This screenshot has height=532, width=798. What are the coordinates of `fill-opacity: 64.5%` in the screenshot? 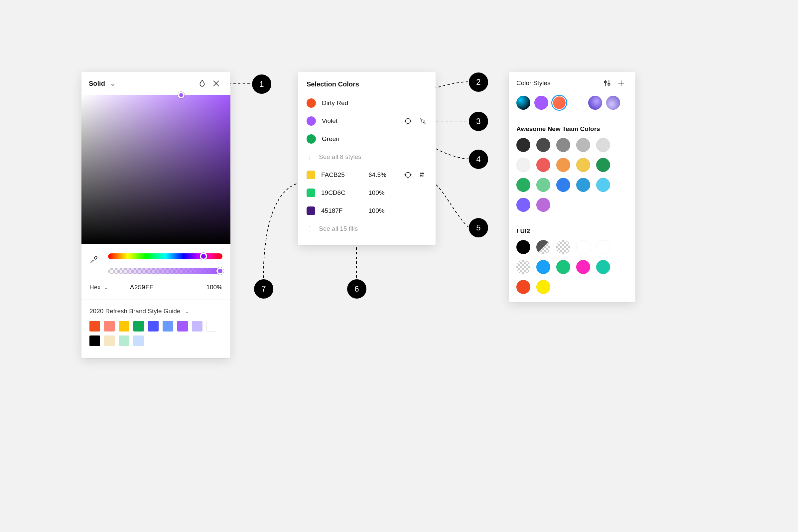 It's located at (382, 175).